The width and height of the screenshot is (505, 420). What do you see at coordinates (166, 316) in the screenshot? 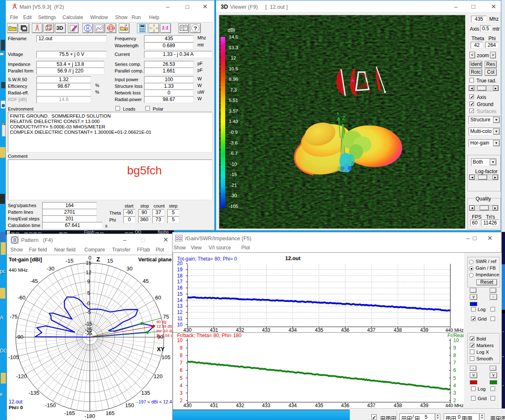
I see `svg-text: 75` at bounding box center [166, 316].